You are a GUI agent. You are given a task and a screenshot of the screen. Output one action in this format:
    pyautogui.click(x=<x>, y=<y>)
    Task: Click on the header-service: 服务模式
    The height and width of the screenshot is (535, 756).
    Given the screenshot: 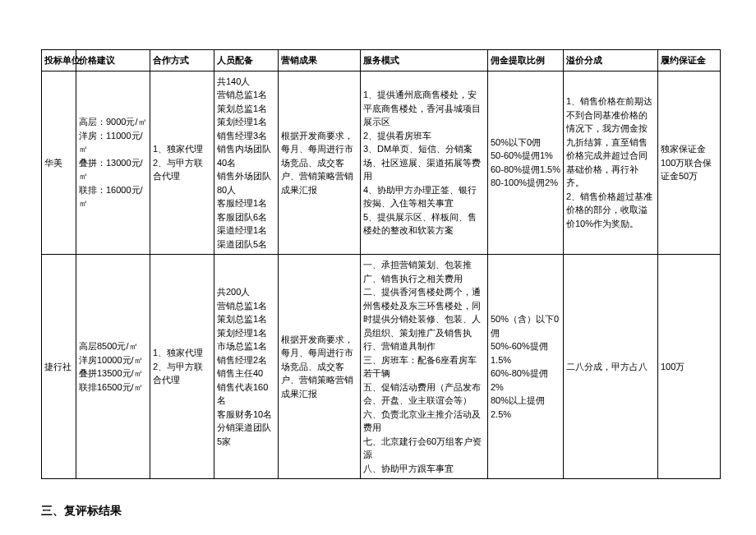 What is the action you would take?
    pyautogui.click(x=424, y=61)
    